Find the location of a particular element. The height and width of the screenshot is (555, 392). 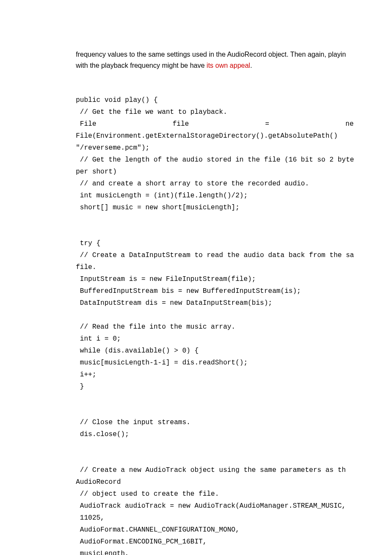

link-its-own-appeal: its own appeal is located at coordinates (228, 66).